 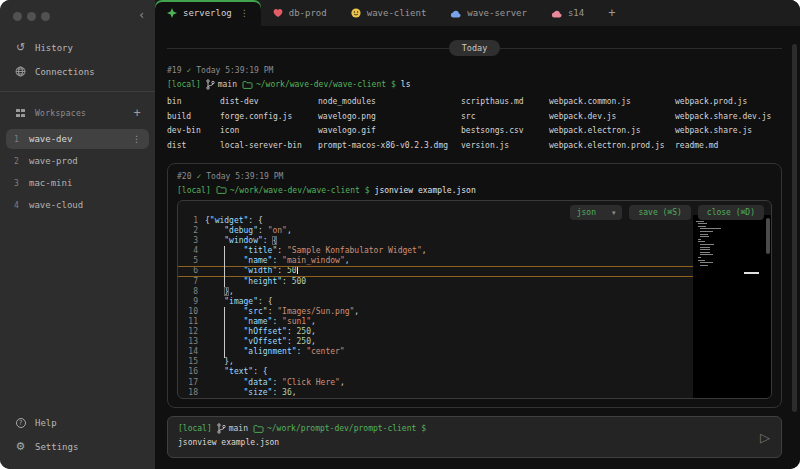 What do you see at coordinates (78, 48) in the screenshot?
I see `sidebar-item-history: ↺ History` at bounding box center [78, 48].